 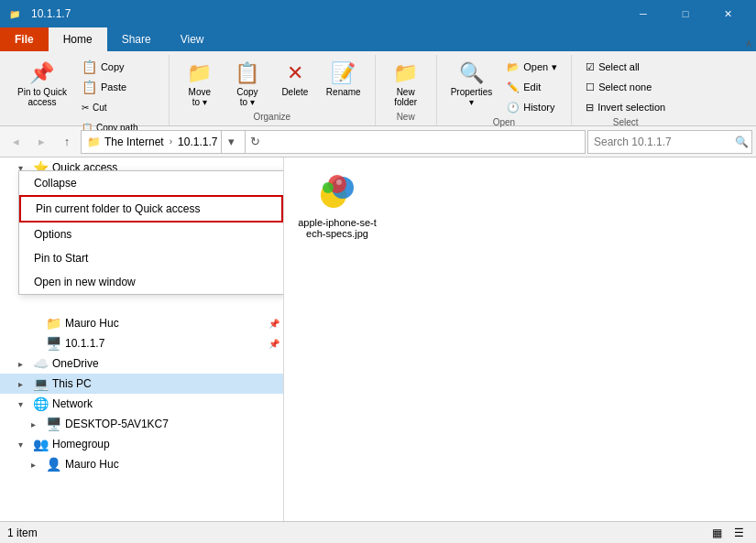 I want to click on title-bar-icons: 📁 10.1.1.7, so click(x=315, y=14).